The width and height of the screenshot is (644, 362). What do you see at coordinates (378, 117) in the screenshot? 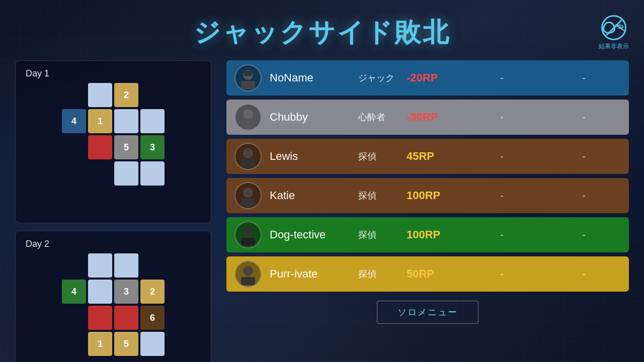
I see `player-role-1: 心酔者` at bounding box center [378, 117].